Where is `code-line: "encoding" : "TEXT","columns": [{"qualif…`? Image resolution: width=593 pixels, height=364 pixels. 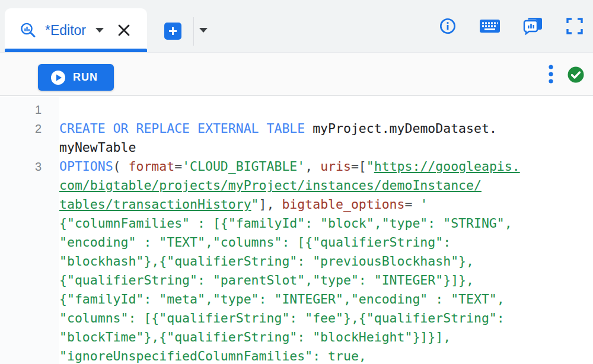
code-line: "encoding" : "TEXT","columns": [{"qualif… is located at coordinates (296, 242).